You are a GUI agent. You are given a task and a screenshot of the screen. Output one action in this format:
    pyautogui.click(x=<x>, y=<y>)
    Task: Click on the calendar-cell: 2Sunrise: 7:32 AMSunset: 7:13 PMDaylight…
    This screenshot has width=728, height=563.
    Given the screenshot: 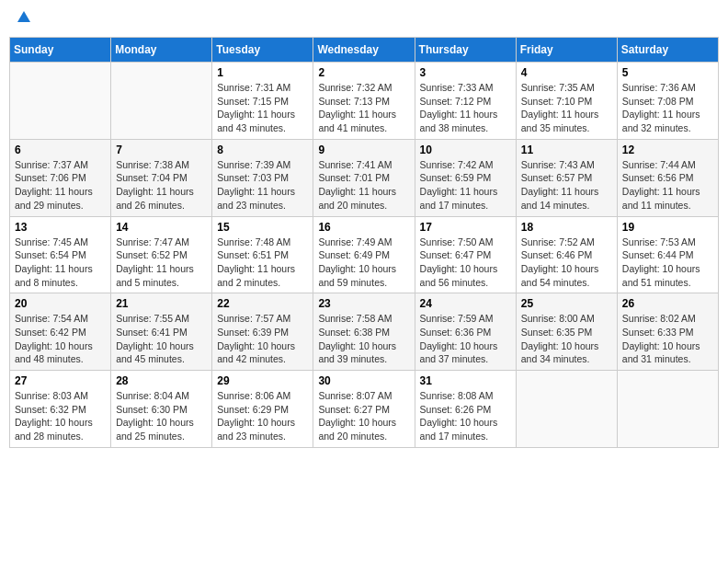 What is the action you would take?
    pyautogui.click(x=364, y=101)
    